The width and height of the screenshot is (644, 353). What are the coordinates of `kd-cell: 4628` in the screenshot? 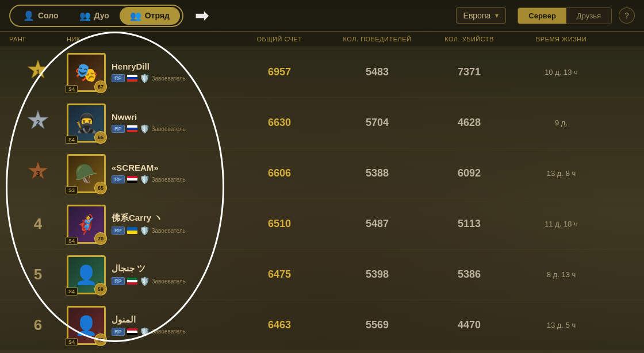 It's located at (469, 123).